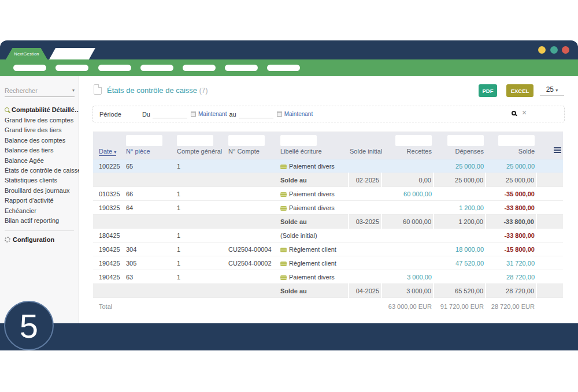  Describe the element at coordinates (150, 154) in the screenshot. I see `column-header-piece: N° pièce` at that location.